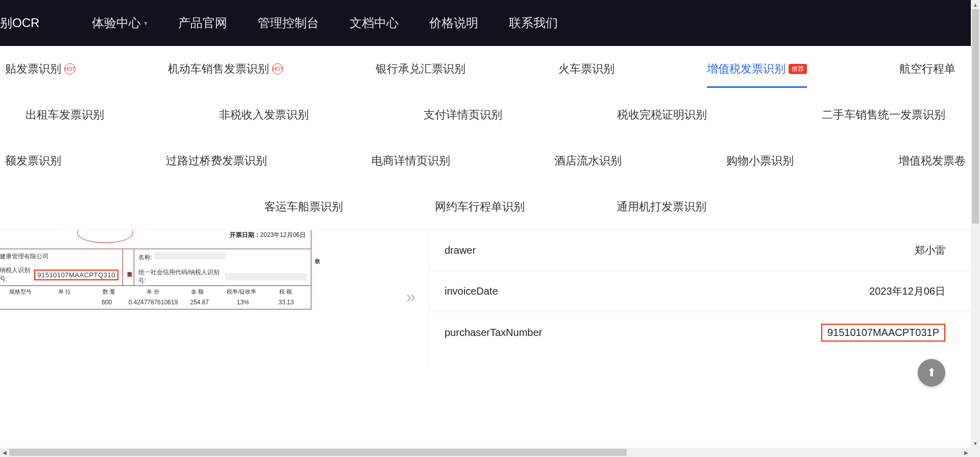 This screenshot has width=980, height=457. I want to click on nav-label: 联系我们, so click(533, 23).